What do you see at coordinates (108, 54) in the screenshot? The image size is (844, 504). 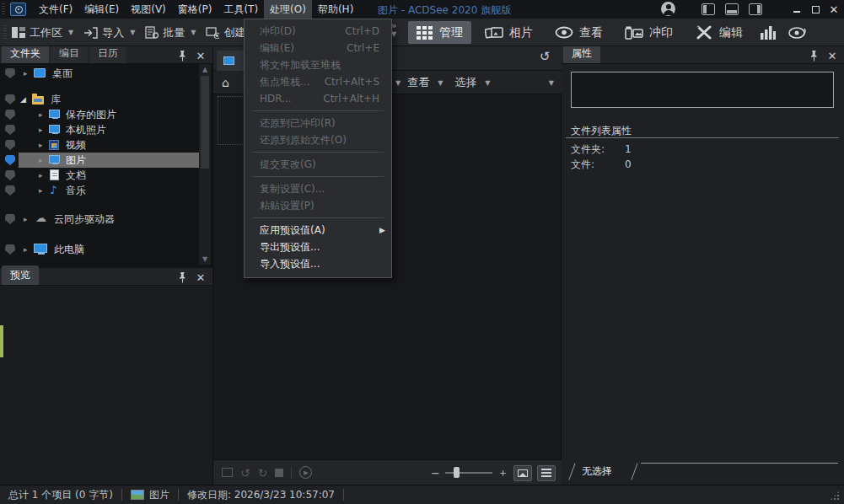 I see `tab-calendar: 日历` at bounding box center [108, 54].